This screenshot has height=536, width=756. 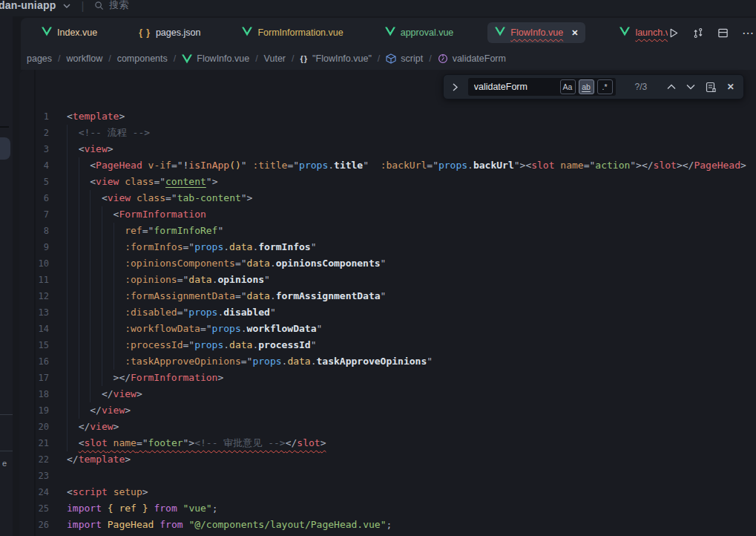 What do you see at coordinates (387, 133) in the screenshot?
I see `code-line-2: 2<!-- 流程 -->` at bounding box center [387, 133].